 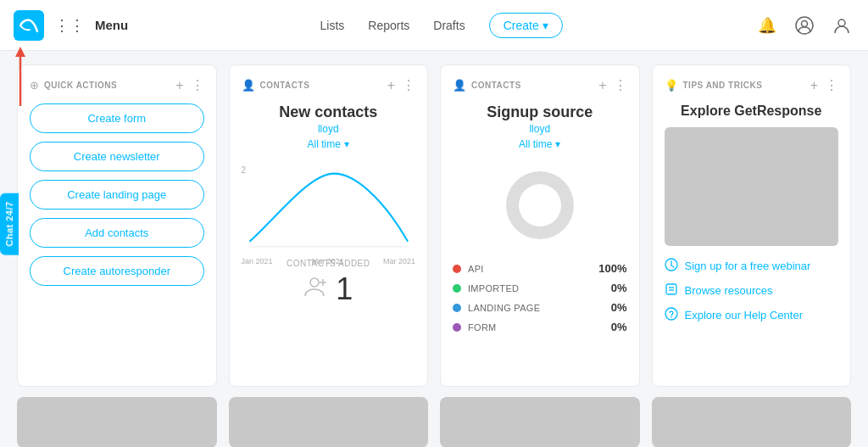 What do you see at coordinates (752, 290) in the screenshot?
I see `tips-link-resources: Browse resources` at bounding box center [752, 290].